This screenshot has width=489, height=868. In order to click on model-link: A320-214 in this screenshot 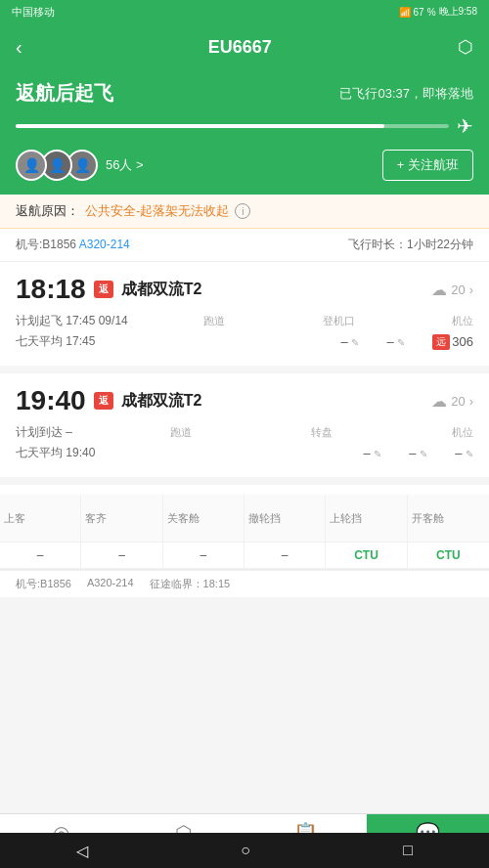, I will do `click(105, 244)`.